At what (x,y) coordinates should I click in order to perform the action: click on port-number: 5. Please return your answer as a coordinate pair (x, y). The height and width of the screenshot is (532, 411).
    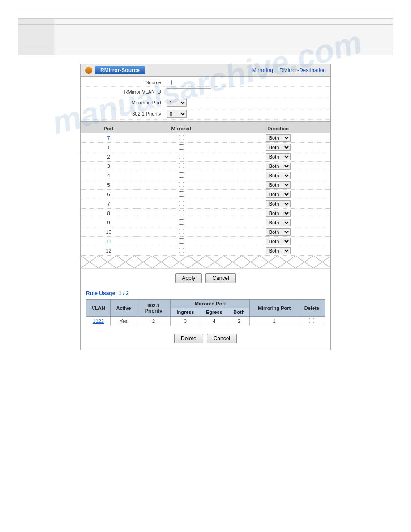
    Looking at the image, I should click on (108, 185).